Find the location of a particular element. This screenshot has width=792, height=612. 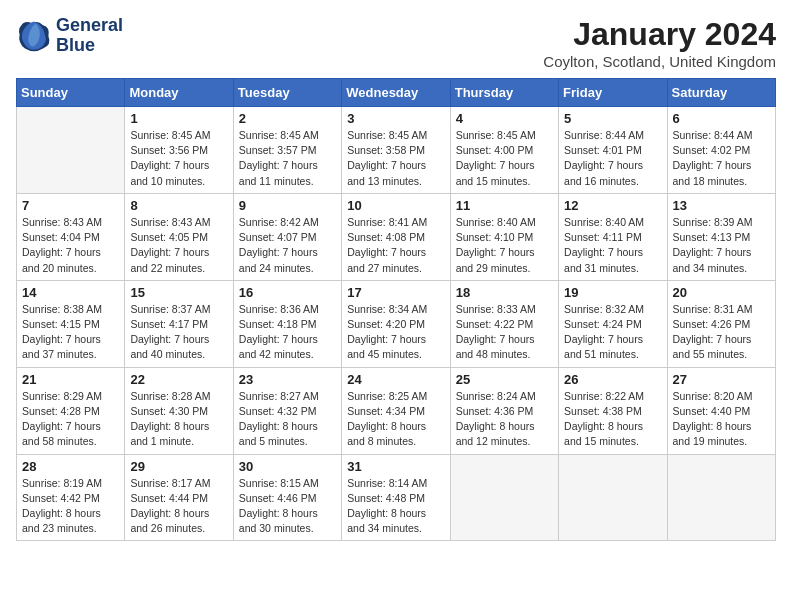

day-number: 26 is located at coordinates (612, 380).